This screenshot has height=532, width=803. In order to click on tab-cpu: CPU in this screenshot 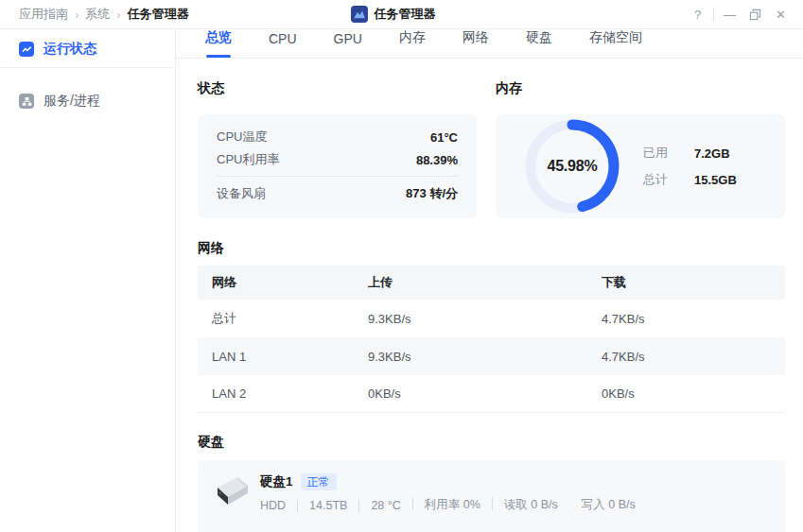, I will do `click(283, 44)`.